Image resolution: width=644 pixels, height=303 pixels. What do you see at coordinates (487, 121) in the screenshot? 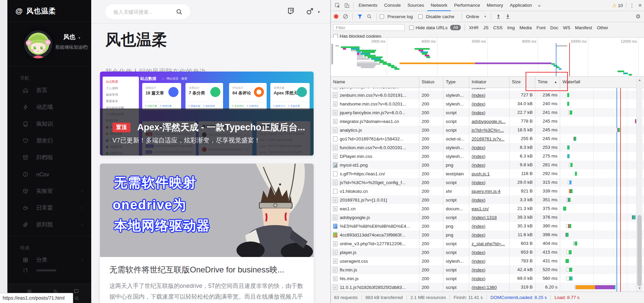
I see `table-row: integrator.js?domain=eas1.cn200scriptads…` at bounding box center [487, 121].